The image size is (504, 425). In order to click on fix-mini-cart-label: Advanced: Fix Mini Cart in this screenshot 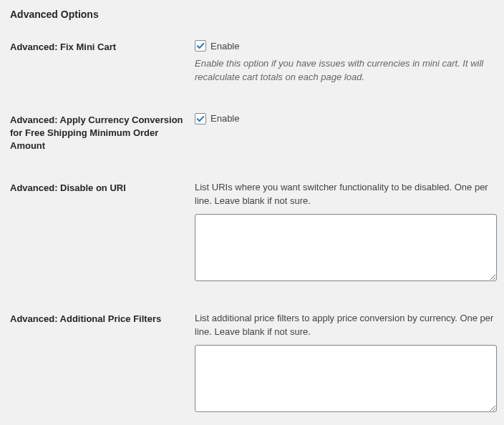, I will do `click(97, 47)`.